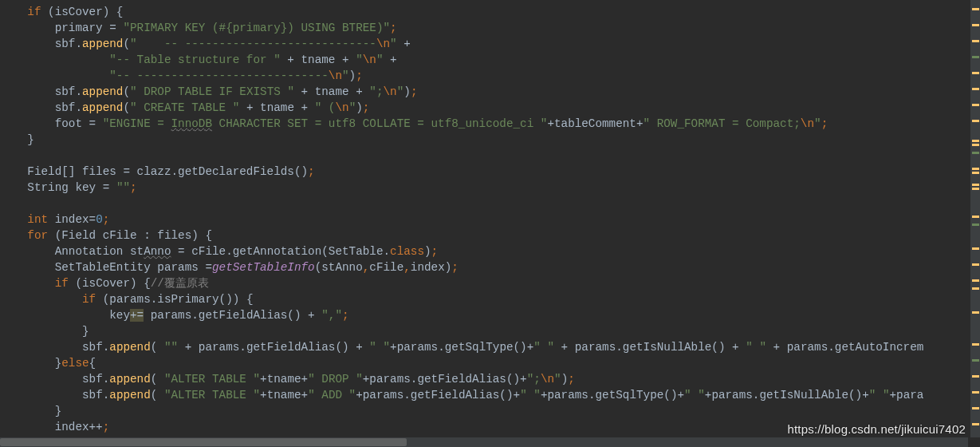  Describe the element at coordinates (120, 315) in the screenshot. I see `text: key` at that location.